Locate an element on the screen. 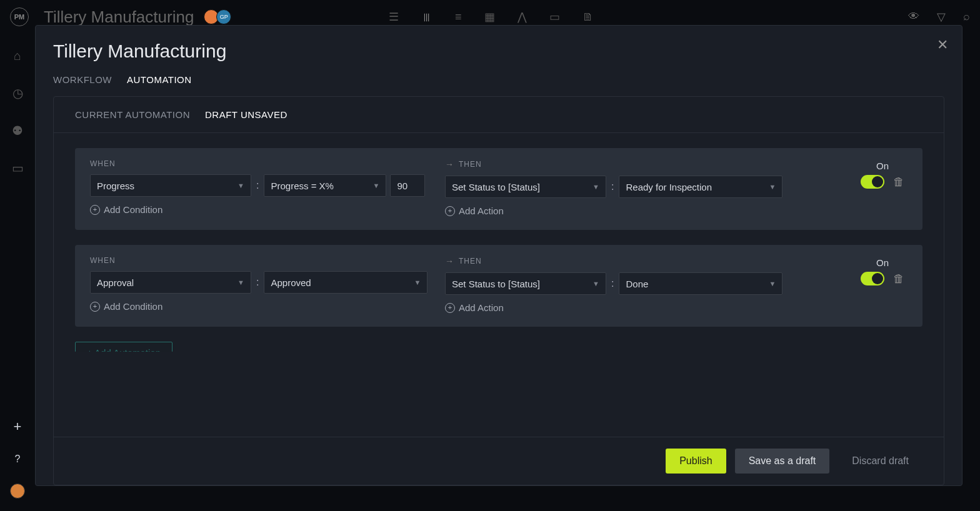 Image resolution: width=980 pixels, height=511 pixels. when-field-value: Progress is located at coordinates (116, 186).